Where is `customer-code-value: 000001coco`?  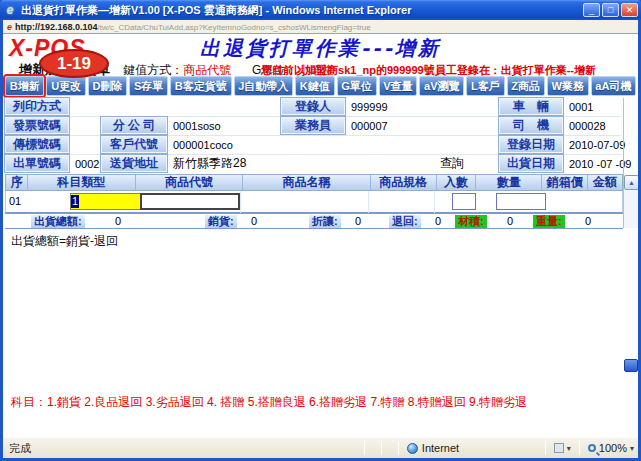
customer-code-value: 000001coco is located at coordinates (203, 144).